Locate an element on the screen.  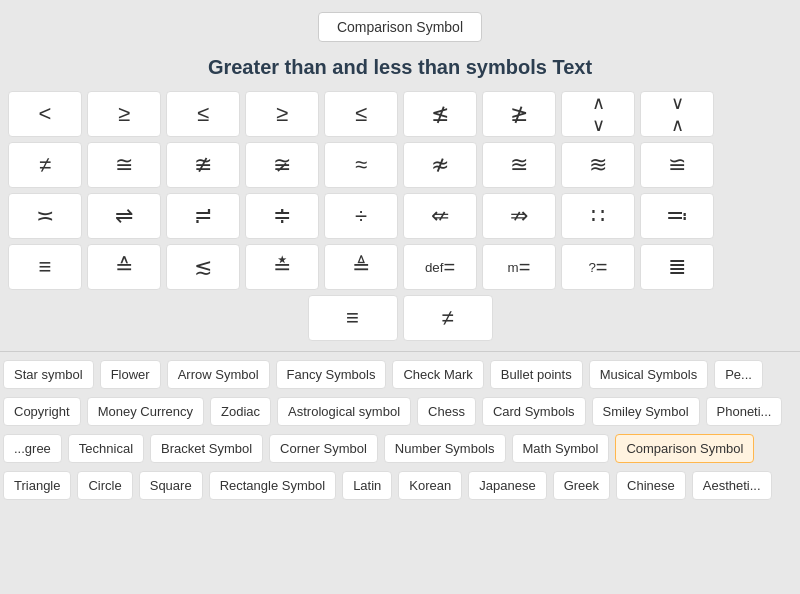
tag-math-symbol: Math Symbol is located at coordinates (561, 448).